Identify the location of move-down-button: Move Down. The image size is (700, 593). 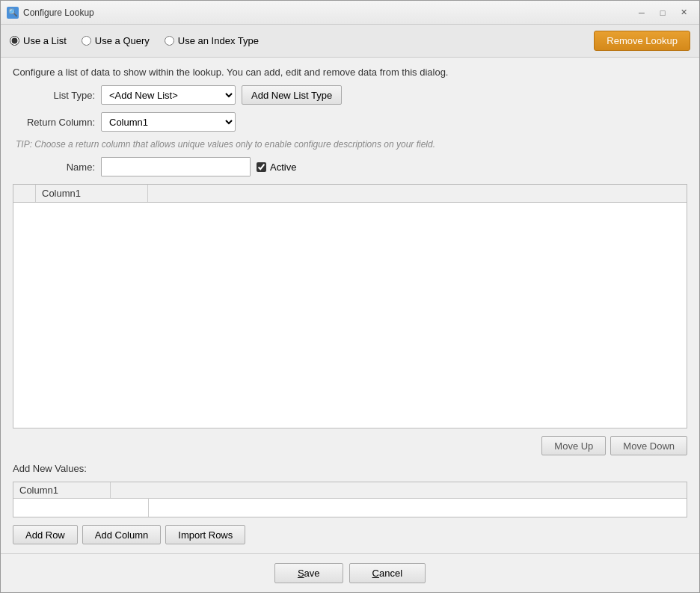
(649, 446).